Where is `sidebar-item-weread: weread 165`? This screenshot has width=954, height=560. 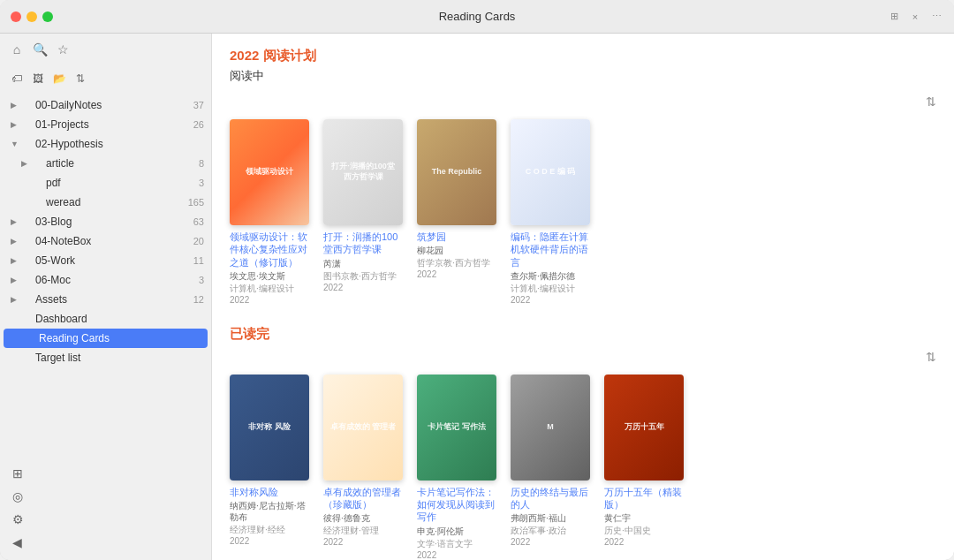 sidebar-item-weread: weread 165 is located at coordinates (106, 202).